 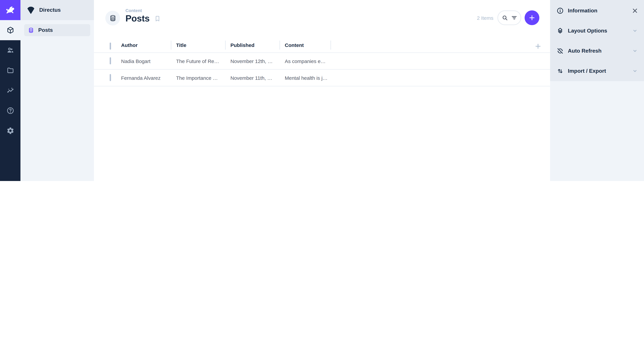 What do you see at coordinates (10, 50) in the screenshot?
I see `module-users` at bounding box center [10, 50].